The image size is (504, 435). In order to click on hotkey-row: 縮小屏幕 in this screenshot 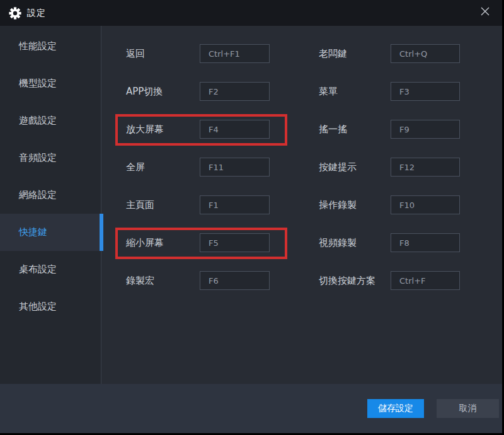, I will do `click(198, 243)`.